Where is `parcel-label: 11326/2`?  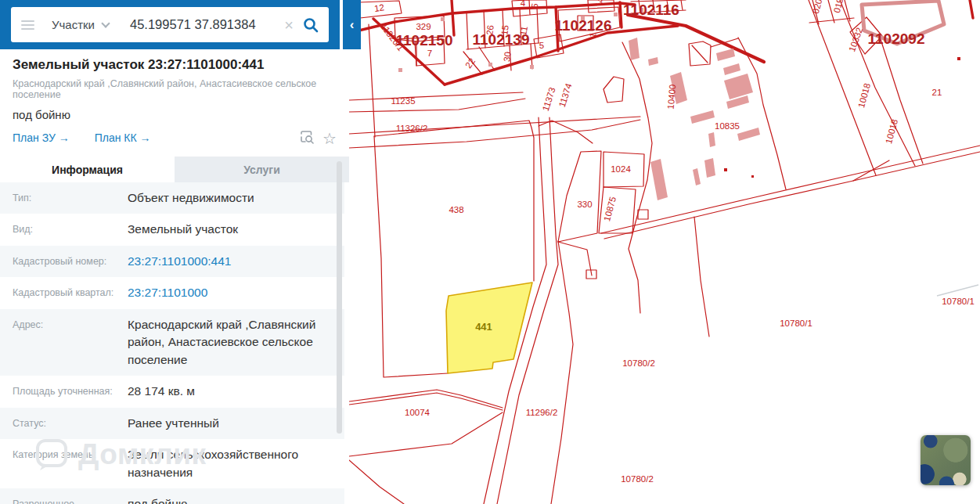 parcel-label: 11326/2 is located at coordinates (412, 128).